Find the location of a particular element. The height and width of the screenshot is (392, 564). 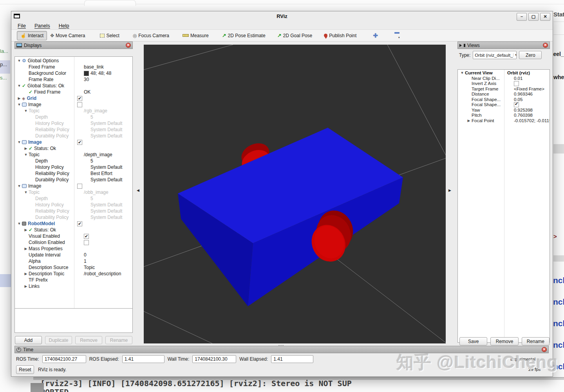

view-type-dropdown: Orbit (rviz_default_ ▼ is located at coordinates (495, 55).